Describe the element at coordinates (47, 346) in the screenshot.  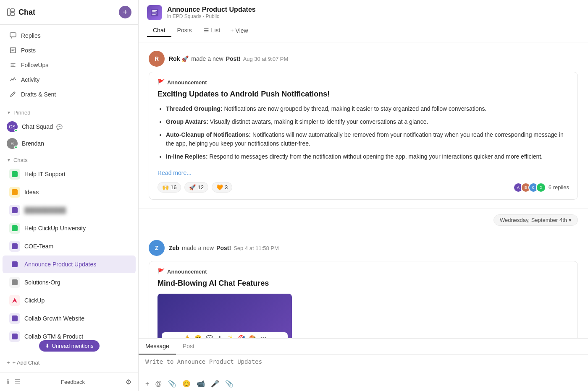
I see `unread-mentions-arrow-icon: ⬇` at that location.